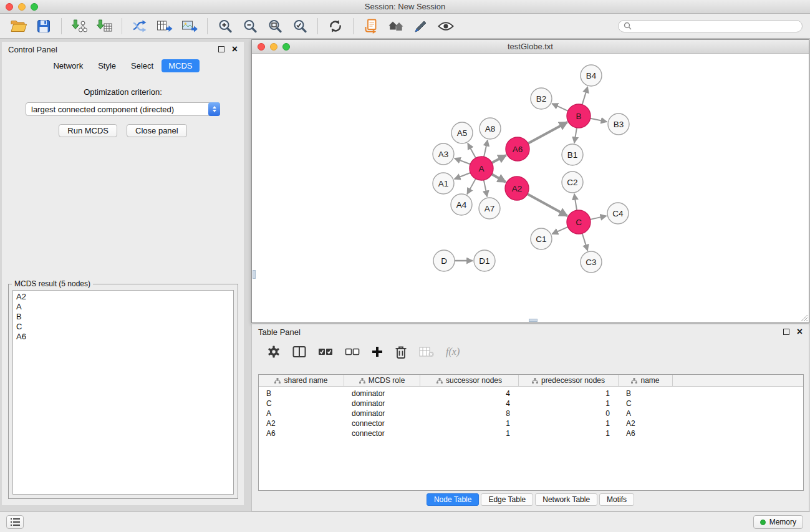 The height and width of the screenshot is (532, 810). Describe the element at coordinates (531, 394) in the screenshot. I see `table-row: Bdominator41B` at that location.